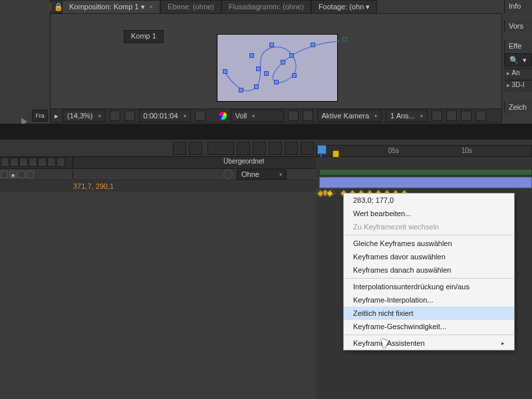  Describe the element at coordinates (518, 86) in the screenshot. I see `panel-item-3d: 3D-I` at that location.